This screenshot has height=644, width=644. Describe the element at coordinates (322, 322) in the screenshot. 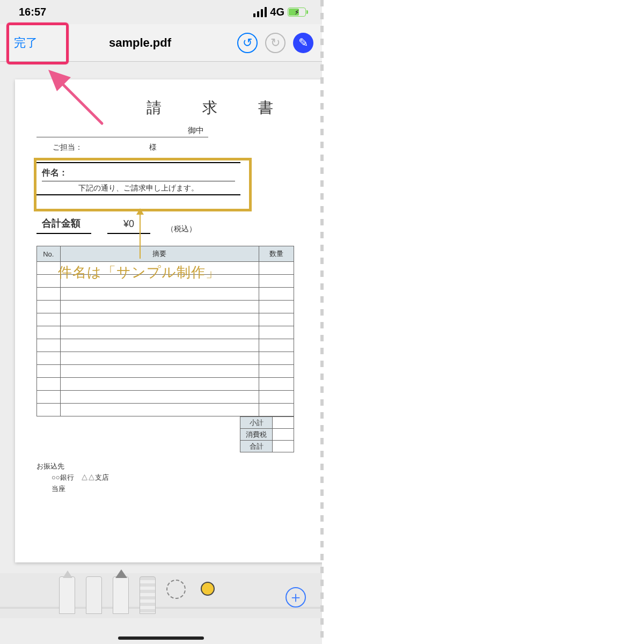

I see `panel-divider` at that location.